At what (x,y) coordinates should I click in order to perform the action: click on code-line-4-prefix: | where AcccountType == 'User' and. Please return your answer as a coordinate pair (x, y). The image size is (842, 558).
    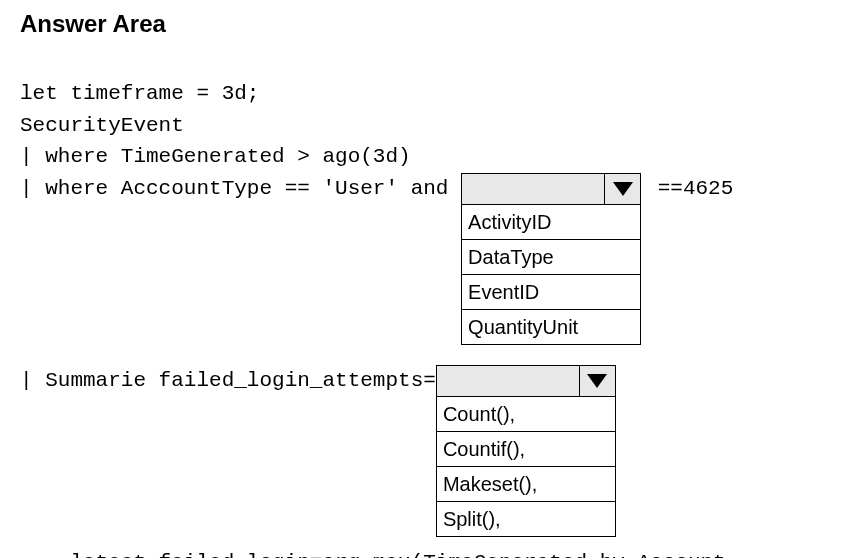
    Looking at the image, I should click on (240, 189).